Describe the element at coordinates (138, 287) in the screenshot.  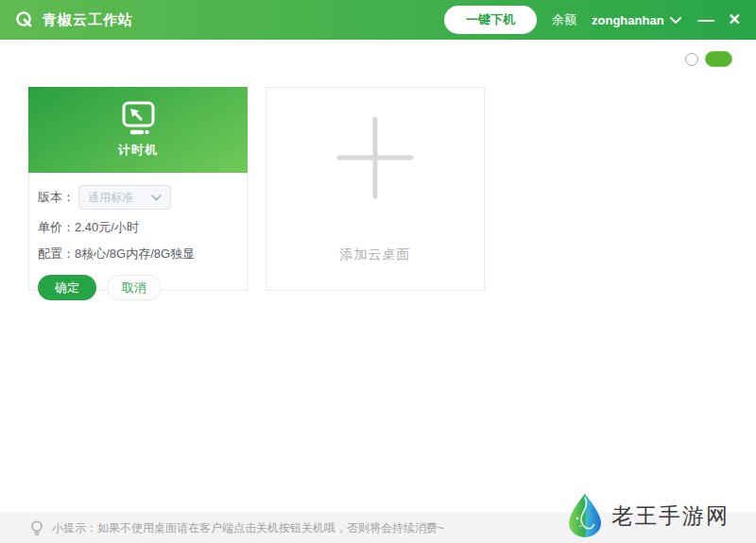
I see `machine-card-actions: 确定 取消` at that location.